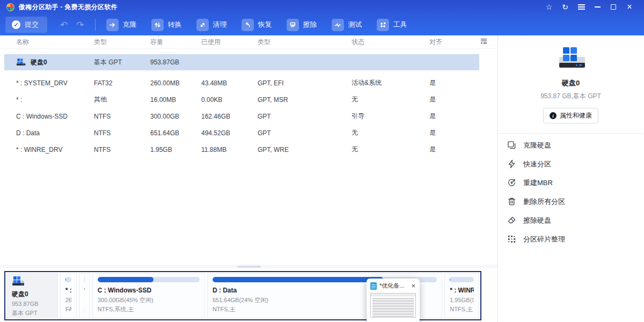  What do you see at coordinates (613, 7) in the screenshot?
I see `maximize-button` at bounding box center [613, 7].